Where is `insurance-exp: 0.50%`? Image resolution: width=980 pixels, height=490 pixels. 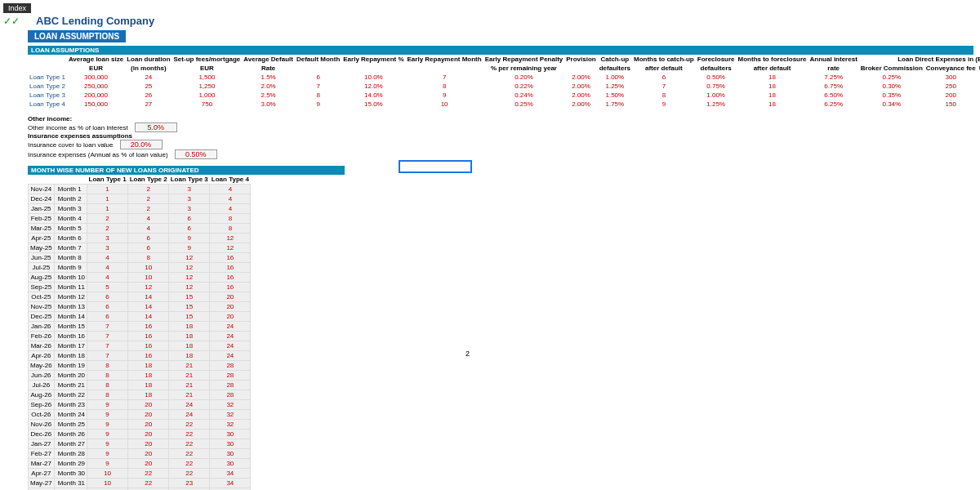
insurance-exp: 0.50% is located at coordinates (196, 154).